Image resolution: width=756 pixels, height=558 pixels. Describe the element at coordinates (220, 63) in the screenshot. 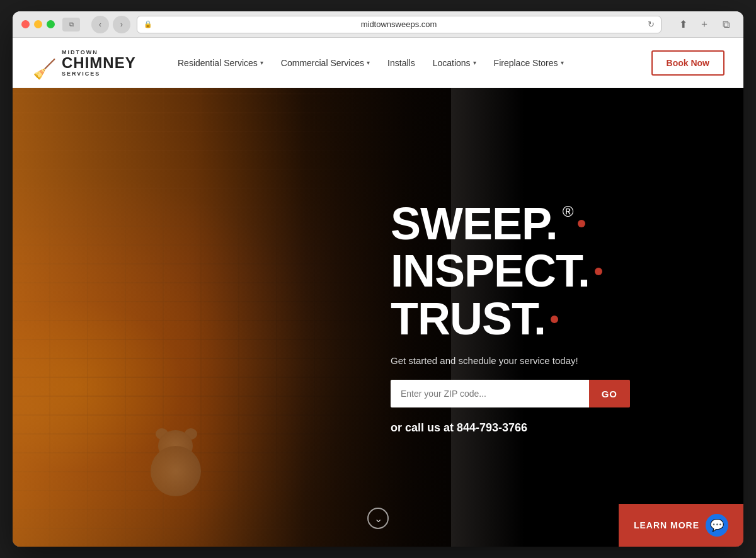

I see `nav-residential: Residential Services ▾` at that location.